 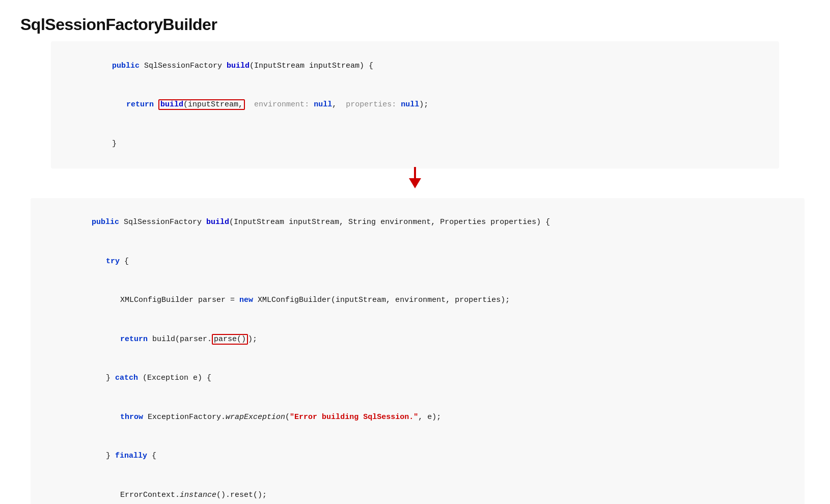 What do you see at coordinates (418, 379) in the screenshot?
I see `code-line: } catch (Exception e) {` at bounding box center [418, 379].